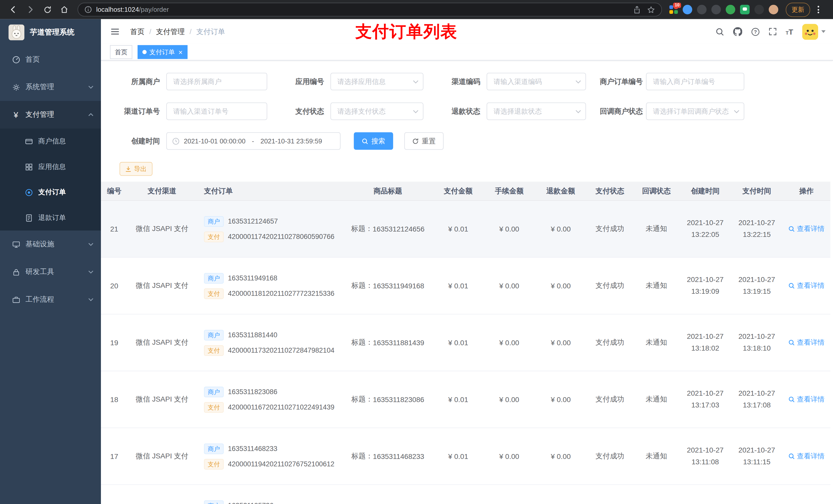  Describe the element at coordinates (377, 81) in the screenshot. I see `app-id-input` at that location.